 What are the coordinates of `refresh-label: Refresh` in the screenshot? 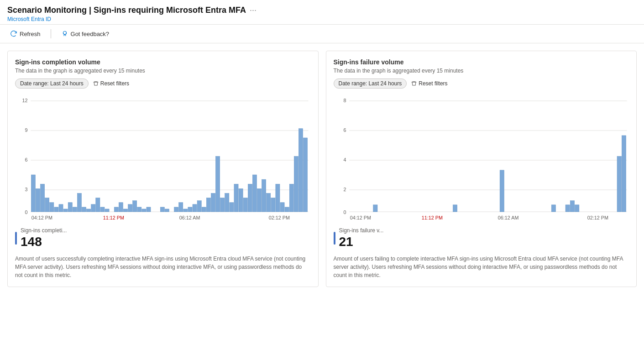 It's located at (30, 34).